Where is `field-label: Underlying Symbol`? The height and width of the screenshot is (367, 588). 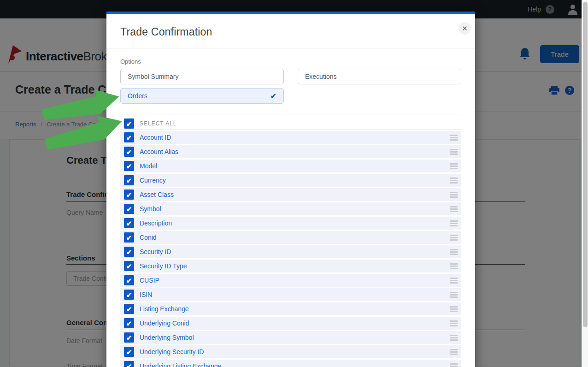 field-label: Underlying Symbol is located at coordinates (167, 337).